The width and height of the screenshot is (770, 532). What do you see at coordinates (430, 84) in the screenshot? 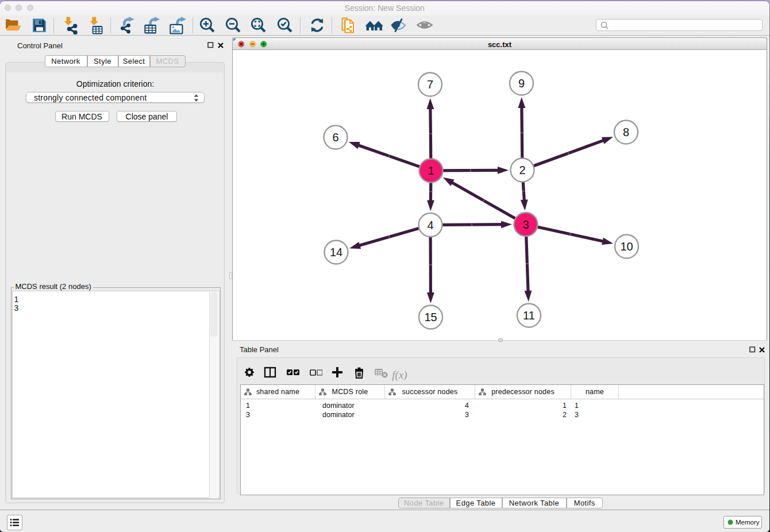
I see `svg-text: 7` at bounding box center [430, 84].